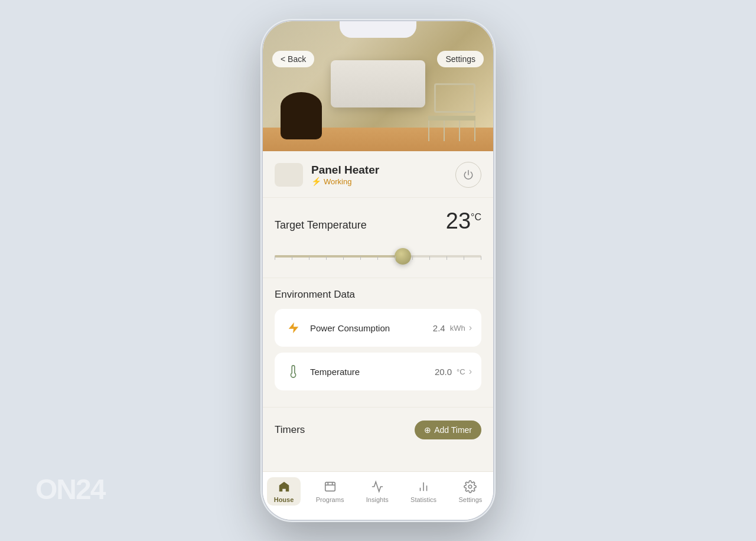 The height and width of the screenshot is (541, 756). Describe the element at coordinates (378, 430) in the screenshot. I see `timers-header: Timers ⊕ Add Timer` at that location.